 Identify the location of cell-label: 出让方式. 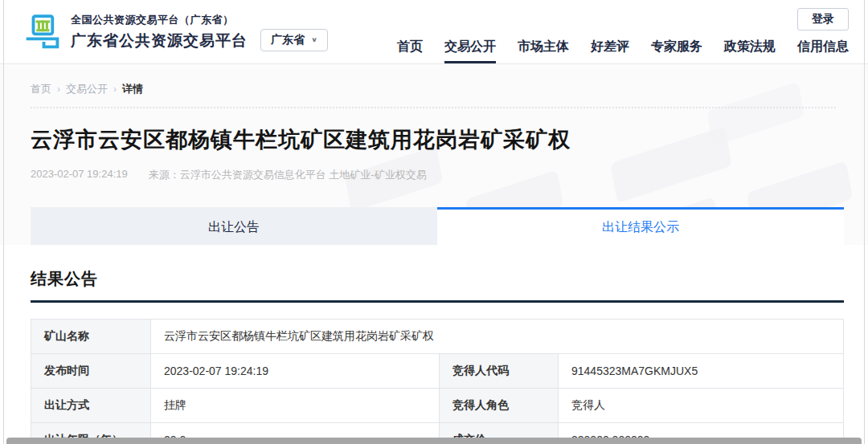
(92, 406).